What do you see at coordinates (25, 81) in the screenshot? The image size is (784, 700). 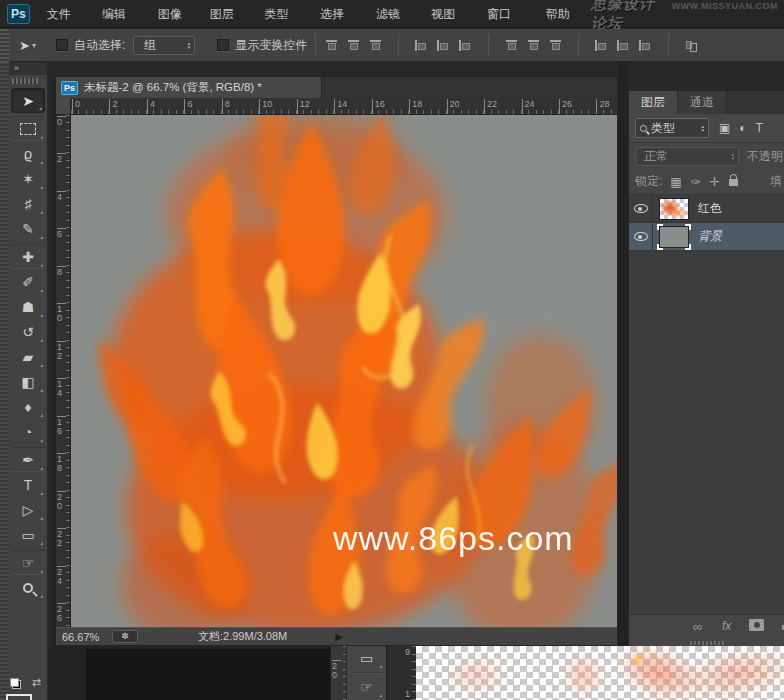 I see `tools-panel-grip` at bounding box center [25, 81].